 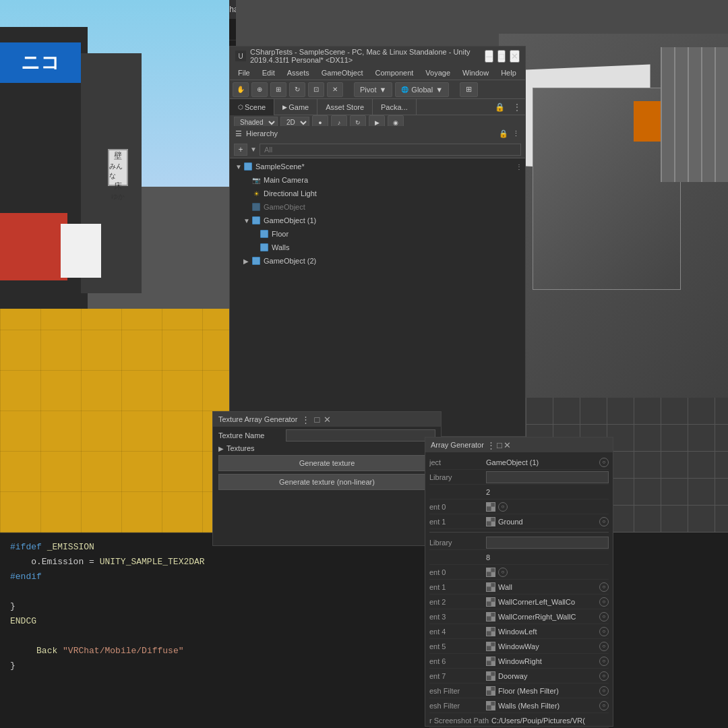 What do you see at coordinates (604, 522) in the screenshot?
I see `inspector-ent1-ground-circle-icon: ○` at bounding box center [604, 522].